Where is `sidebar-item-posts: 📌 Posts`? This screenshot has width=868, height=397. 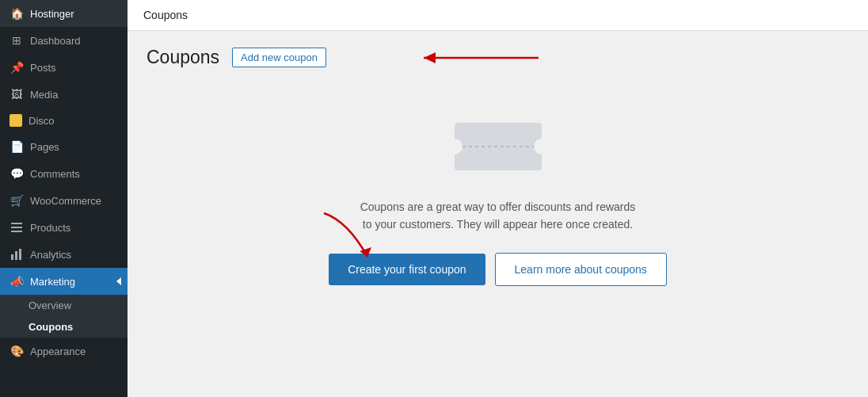
sidebar-item-posts: 📌 Posts is located at coordinates (63, 67).